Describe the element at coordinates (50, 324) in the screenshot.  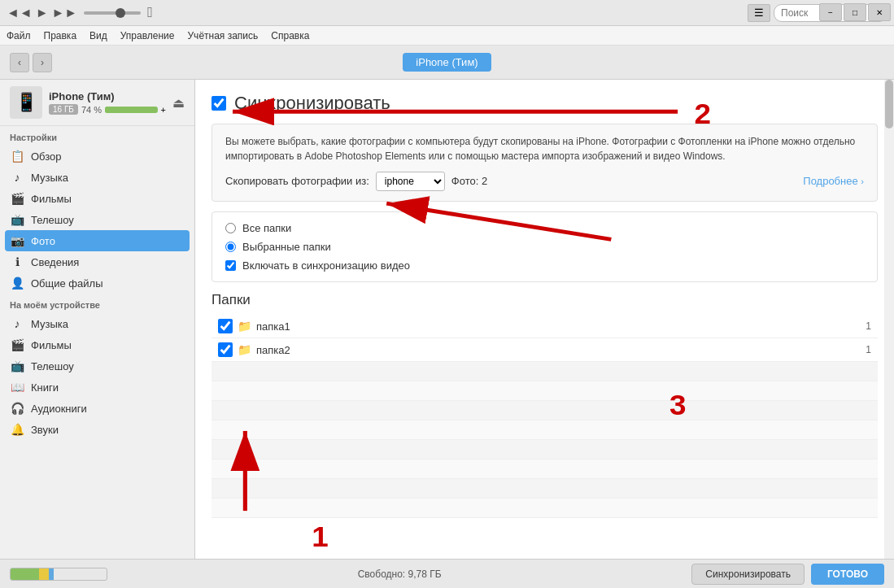
I see `device-music-label: Музыка` at that location.